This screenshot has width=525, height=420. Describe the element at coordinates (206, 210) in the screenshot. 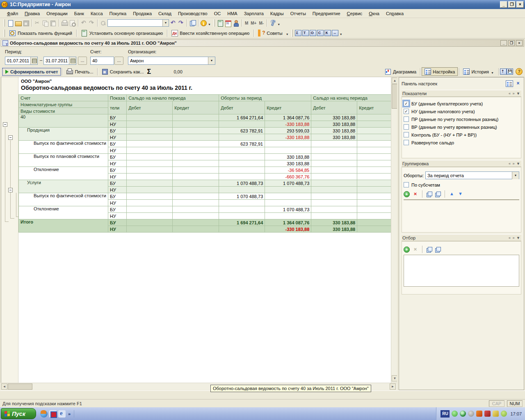

I see `report-row: ОтклонениеБУ1 070 488,73` at that location.